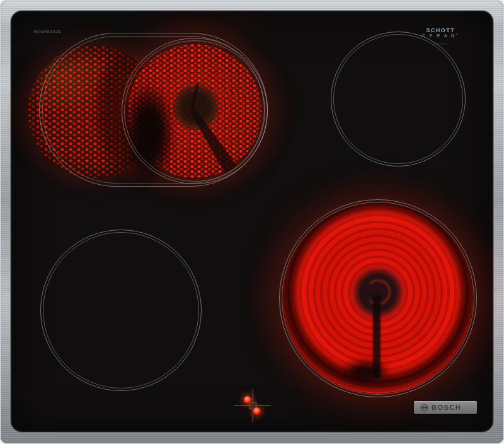 The width and height of the screenshot is (504, 444). What do you see at coordinates (446, 407) in the screenshot?
I see `bosch-logo-text: BOSCH` at bounding box center [446, 407].